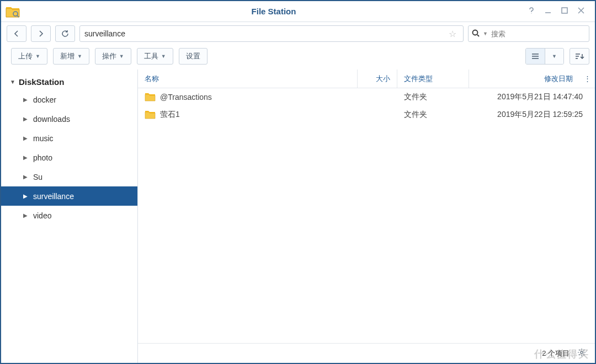  Describe the element at coordinates (298, 12) in the screenshot. I see `titlebar: File Station` at that location.